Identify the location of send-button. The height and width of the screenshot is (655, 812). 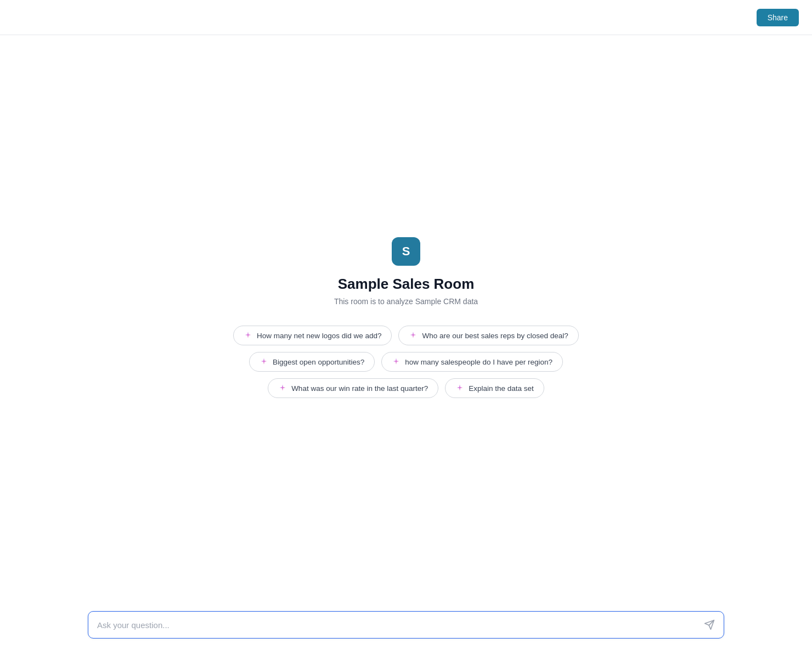
(709, 625).